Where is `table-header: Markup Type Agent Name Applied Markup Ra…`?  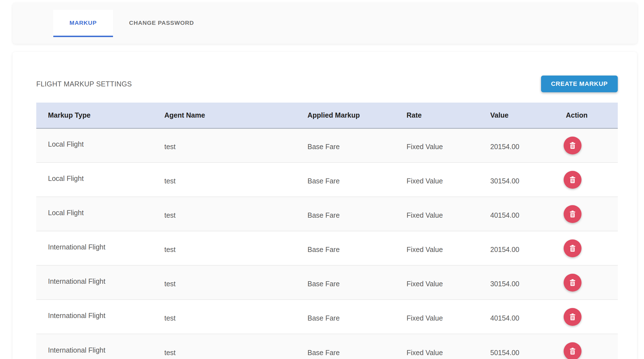
table-header: Markup Type Agent Name Applied Markup Ra… is located at coordinates (327, 115).